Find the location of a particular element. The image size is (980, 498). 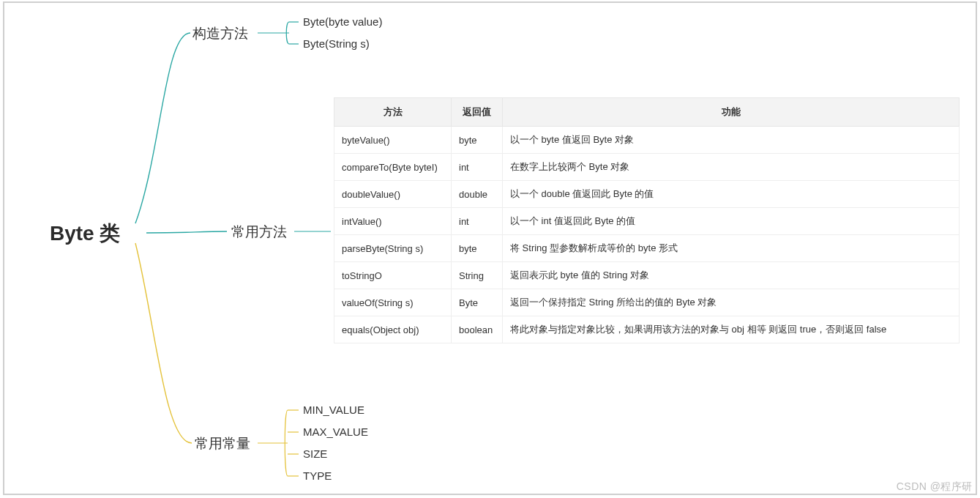

th-desc: 功能 is located at coordinates (731, 113).